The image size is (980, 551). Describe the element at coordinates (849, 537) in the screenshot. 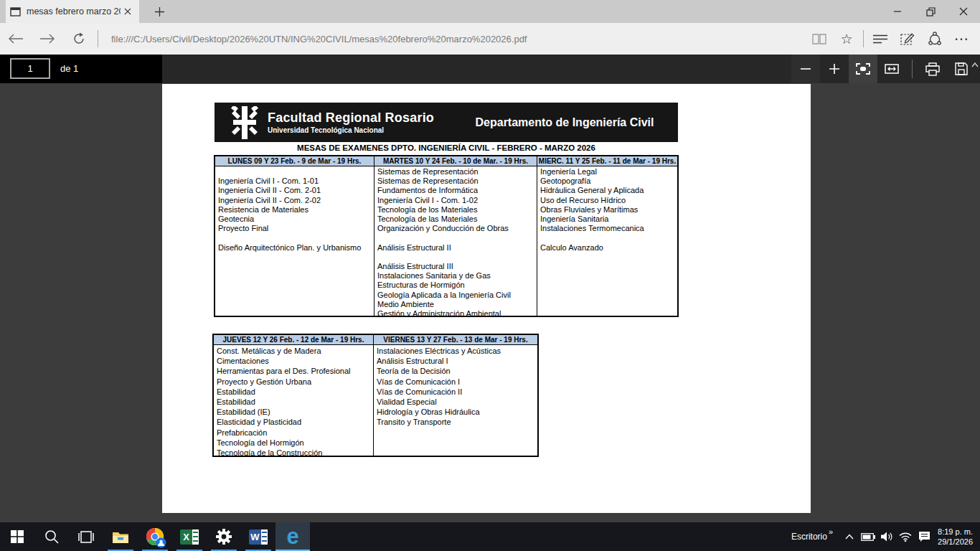

I see `show-hidden-icons-button` at that location.